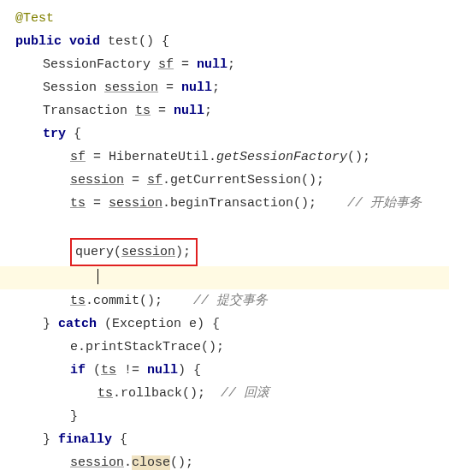 The height and width of the screenshot is (476, 449). What do you see at coordinates (38, 41) in the screenshot?
I see `keyword-public: public` at bounding box center [38, 41].